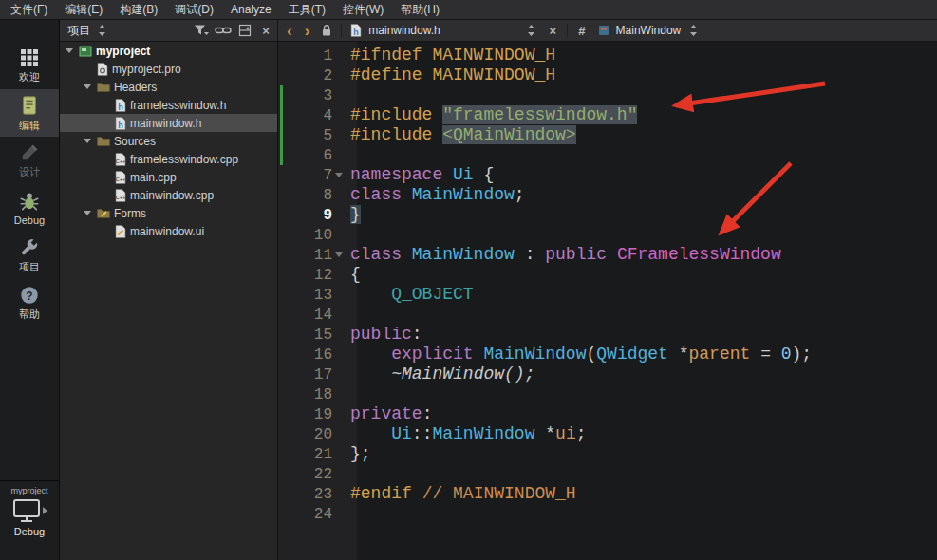 This screenshot has height=560, width=937. Describe the element at coordinates (608, 435) in the screenshot. I see `code-line-20: 20 Ui::MainWindow *ui;` at that location.